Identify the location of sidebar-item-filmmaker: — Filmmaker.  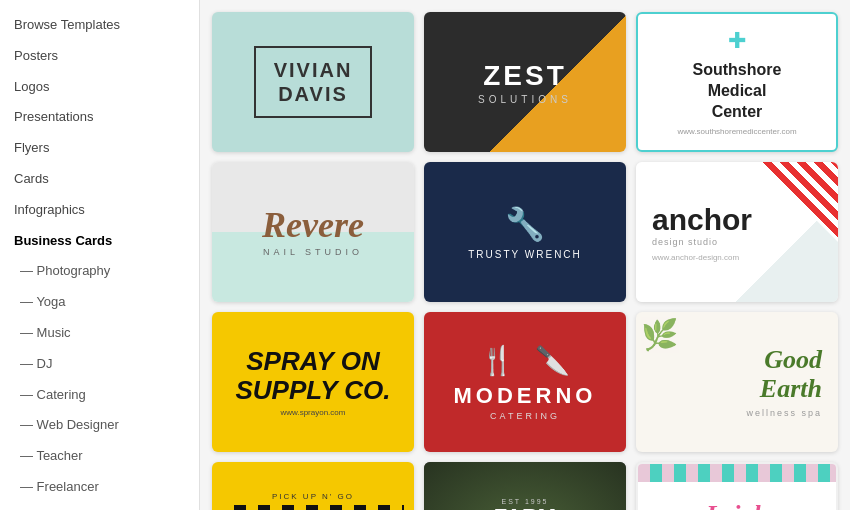
(100, 506).